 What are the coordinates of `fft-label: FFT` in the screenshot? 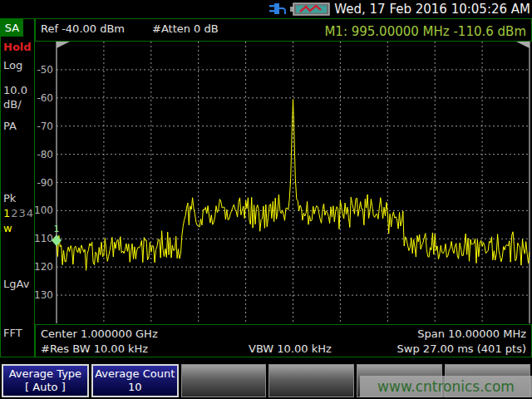 It's located at (13, 332).